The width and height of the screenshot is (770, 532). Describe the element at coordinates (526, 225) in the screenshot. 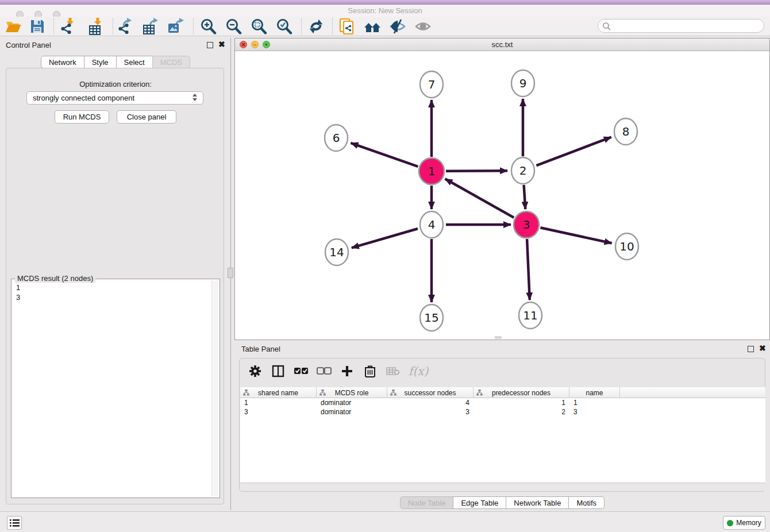

I see `node-label: 3` at that location.